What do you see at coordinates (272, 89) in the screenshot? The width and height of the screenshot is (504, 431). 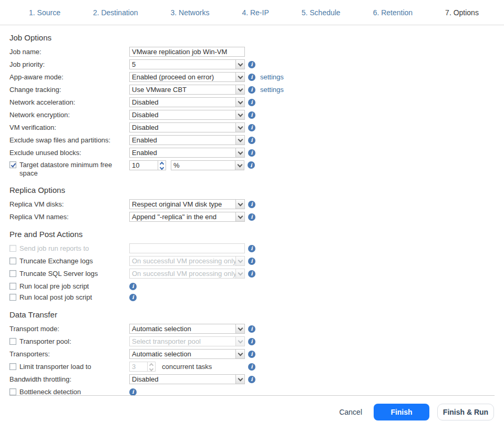 I see `change-tracking-settings-link: settings` at bounding box center [272, 89].